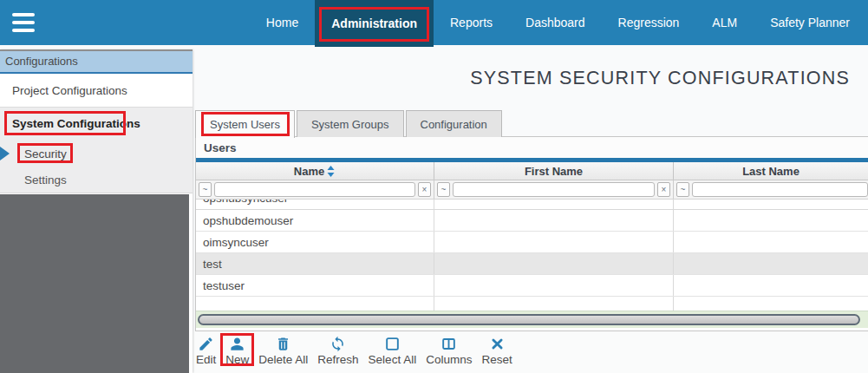 Image resolution: width=868 pixels, height=373 pixels. Describe the element at coordinates (338, 351) in the screenshot. I see `refresh-button: Refresh` at that location.